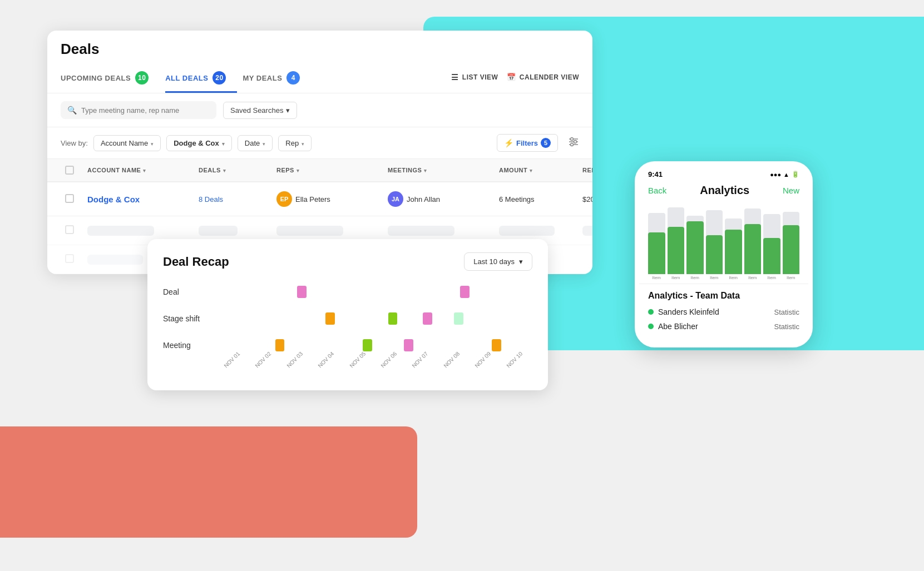 The width and height of the screenshot is (924, 571). Describe the element at coordinates (724, 296) in the screenshot. I see `analytics-team-title: Analytics - Team Data` at that location.